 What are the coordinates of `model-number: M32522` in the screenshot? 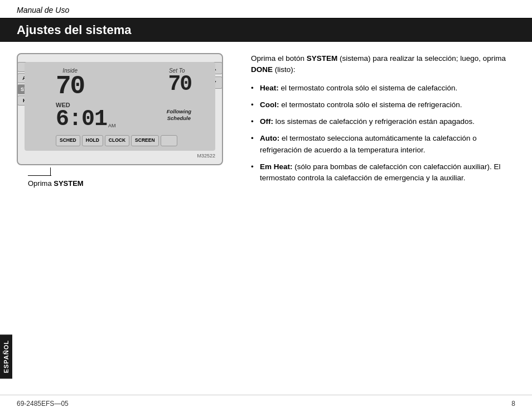 It's located at (120, 156).